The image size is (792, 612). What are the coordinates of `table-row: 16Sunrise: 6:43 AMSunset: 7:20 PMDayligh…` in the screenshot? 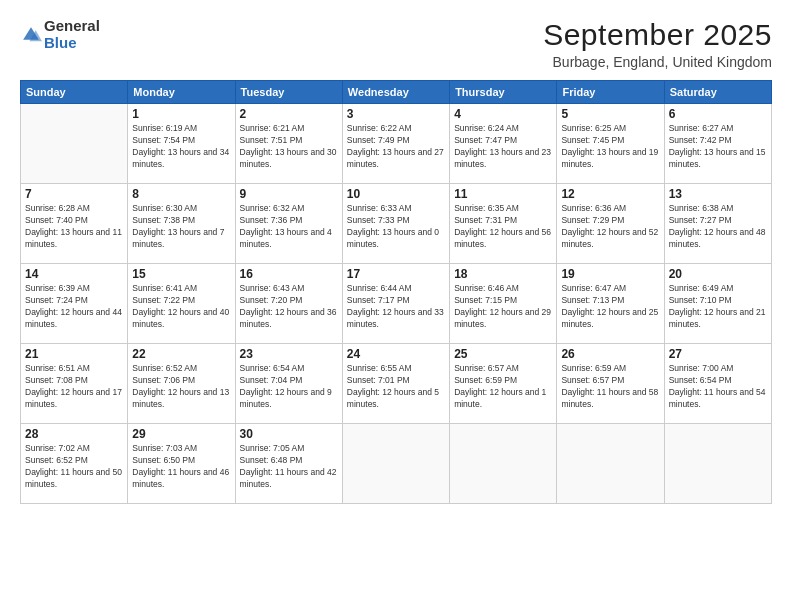 It's located at (288, 304).